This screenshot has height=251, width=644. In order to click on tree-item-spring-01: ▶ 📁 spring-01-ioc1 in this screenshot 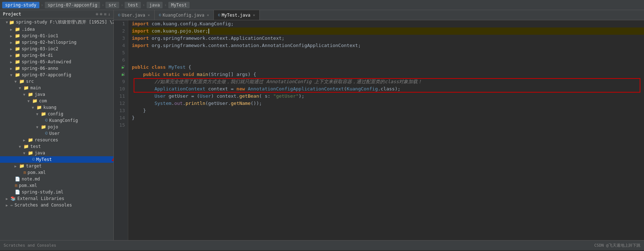, I will do `click(57, 36)`.